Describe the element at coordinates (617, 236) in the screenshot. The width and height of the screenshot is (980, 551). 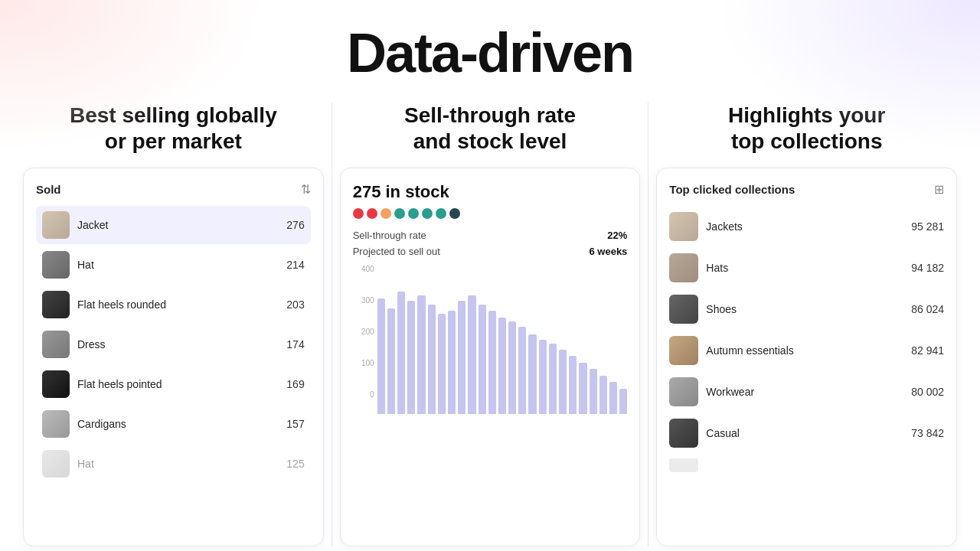
I see `sell-through-value: 22%` at that location.